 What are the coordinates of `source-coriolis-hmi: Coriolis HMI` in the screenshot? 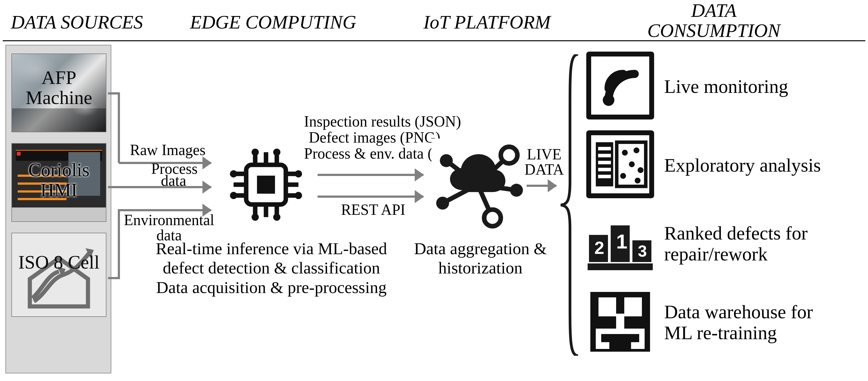 It's located at (59, 182).